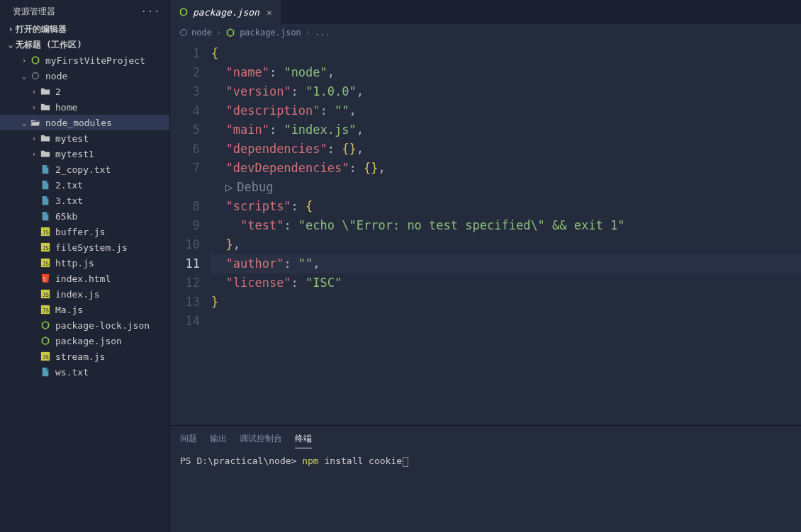 The width and height of the screenshot is (801, 532). I want to click on tree-item: ⌄node, so click(85, 76).